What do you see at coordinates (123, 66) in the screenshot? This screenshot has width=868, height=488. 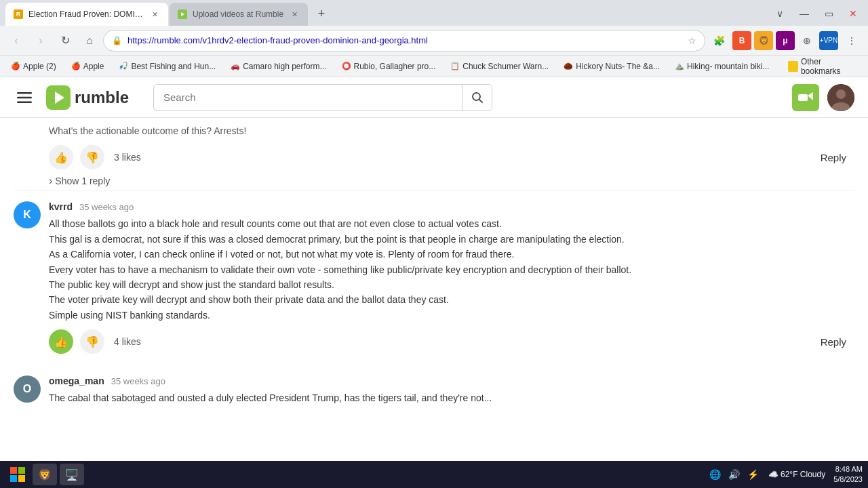 I see `fishing-favicon: 🎣` at bounding box center [123, 66].